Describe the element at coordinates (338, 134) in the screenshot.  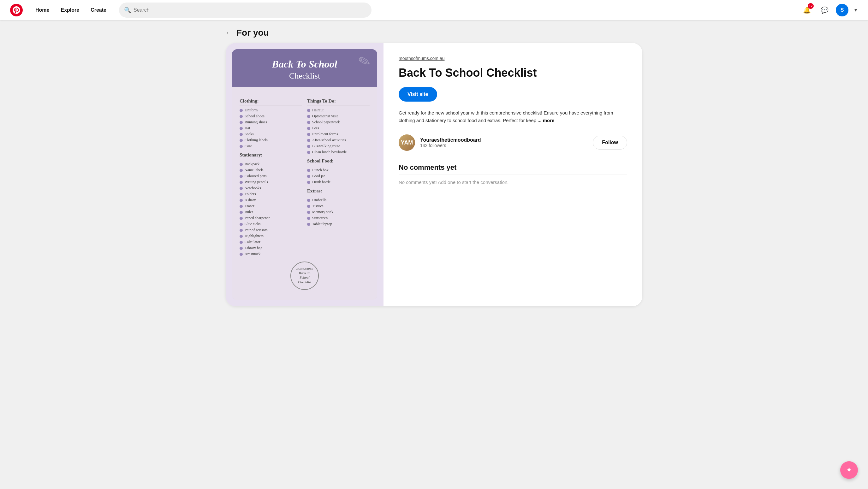
I see `list-item: Enrolment forms` at that location.